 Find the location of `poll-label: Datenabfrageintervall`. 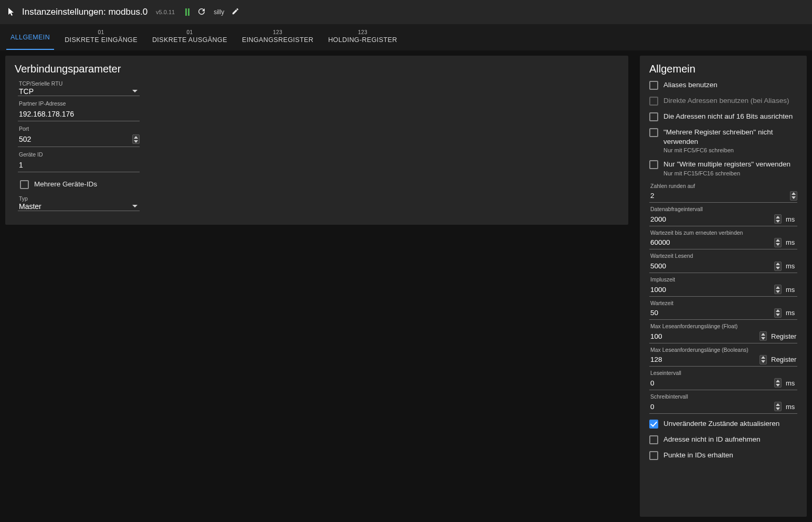

poll-label: Datenabfrageintervall is located at coordinates (723, 209).